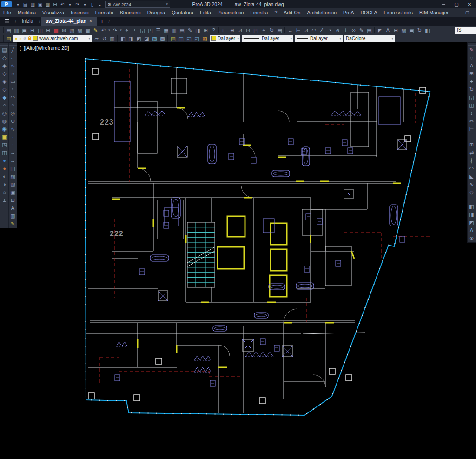  Describe the element at coordinates (121, 30) in the screenshot. I see `redo-arrow-icon: ▾` at that location.